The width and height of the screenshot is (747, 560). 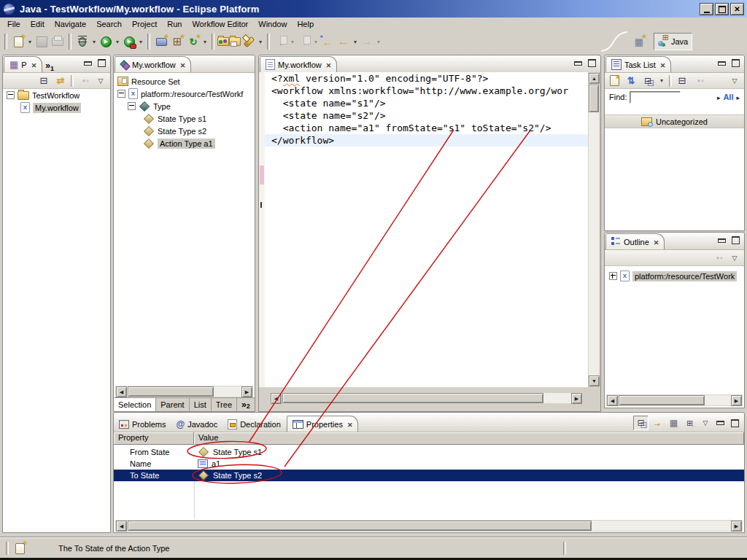 What do you see at coordinates (82, 42) in the screenshot?
I see `debug-icon` at bounding box center [82, 42].